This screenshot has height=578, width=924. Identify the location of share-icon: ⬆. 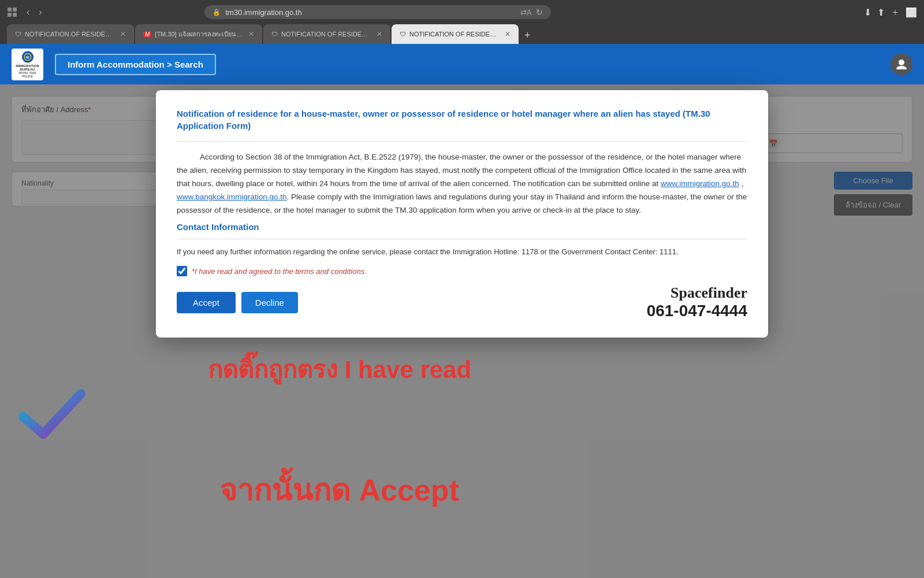
(881, 13).